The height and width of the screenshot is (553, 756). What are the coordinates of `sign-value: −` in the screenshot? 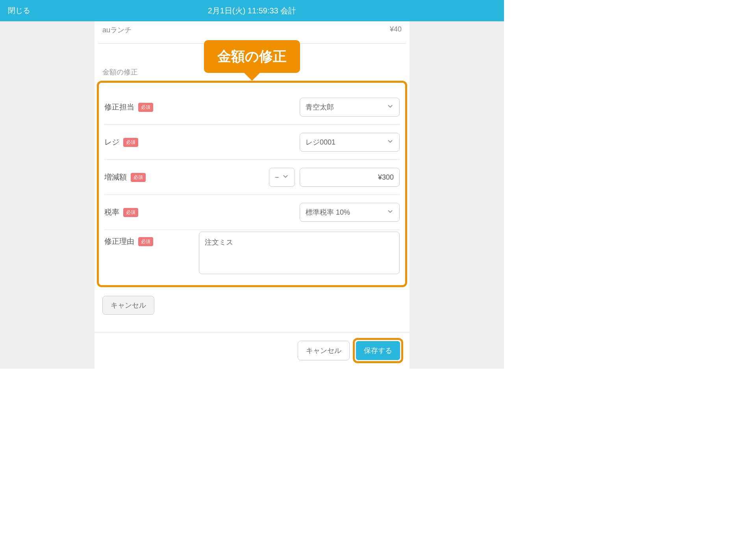 It's located at (277, 177).